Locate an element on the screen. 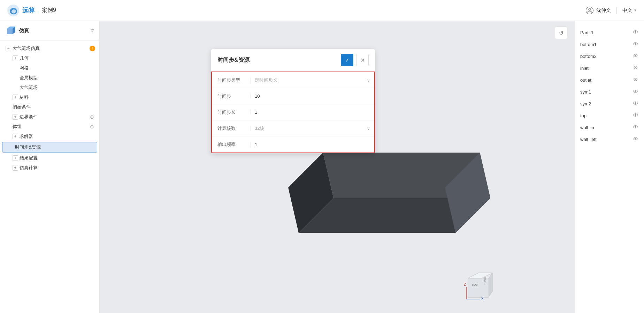 The image size is (644, 313). eye-icon-inlet: 👁 is located at coordinates (636, 68).